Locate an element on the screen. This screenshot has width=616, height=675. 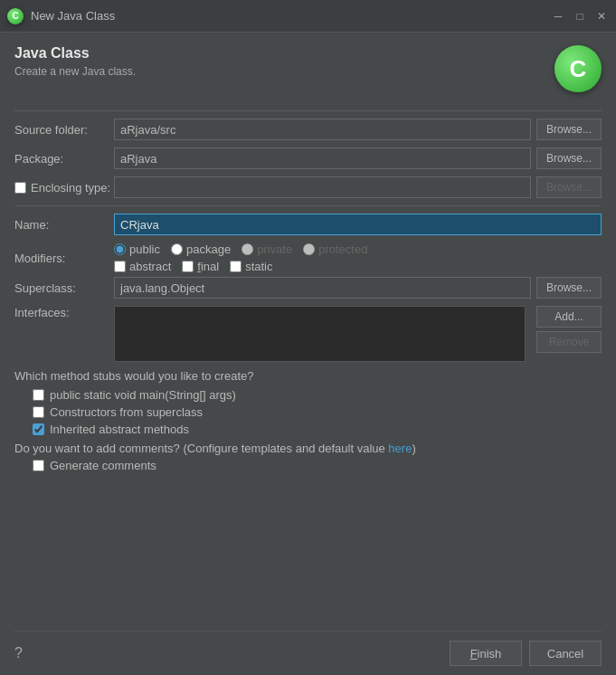
superclass-row: Superclass: Browse... is located at coordinates (308, 288).